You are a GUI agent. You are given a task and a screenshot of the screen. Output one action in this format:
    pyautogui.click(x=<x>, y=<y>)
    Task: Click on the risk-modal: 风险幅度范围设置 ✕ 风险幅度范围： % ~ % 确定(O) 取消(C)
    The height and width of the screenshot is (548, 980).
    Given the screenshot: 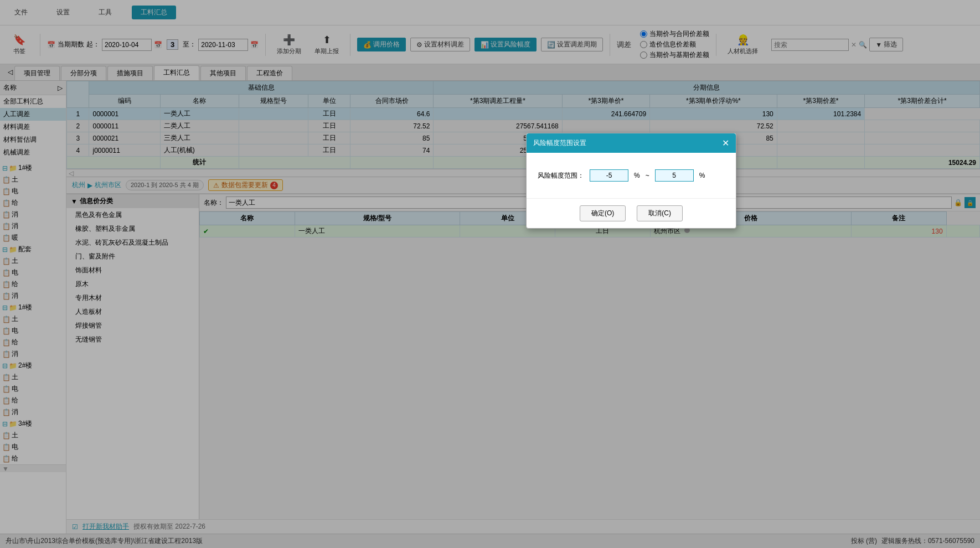 What is the action you would take?
    pyautogui.click(x=631, y=180)
    